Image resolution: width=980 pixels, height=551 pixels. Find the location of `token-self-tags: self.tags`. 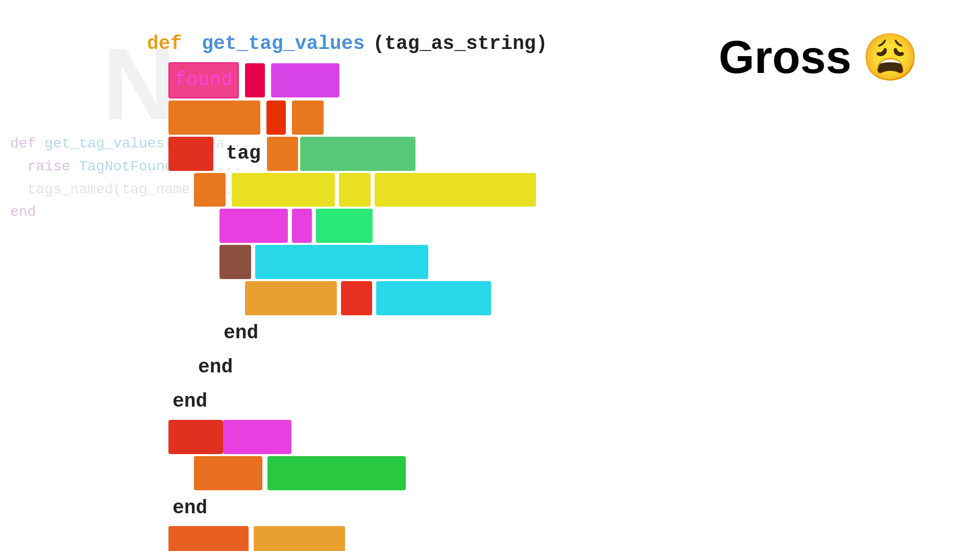

token-self-tags: self.tags is located at coordinates (357, 154).